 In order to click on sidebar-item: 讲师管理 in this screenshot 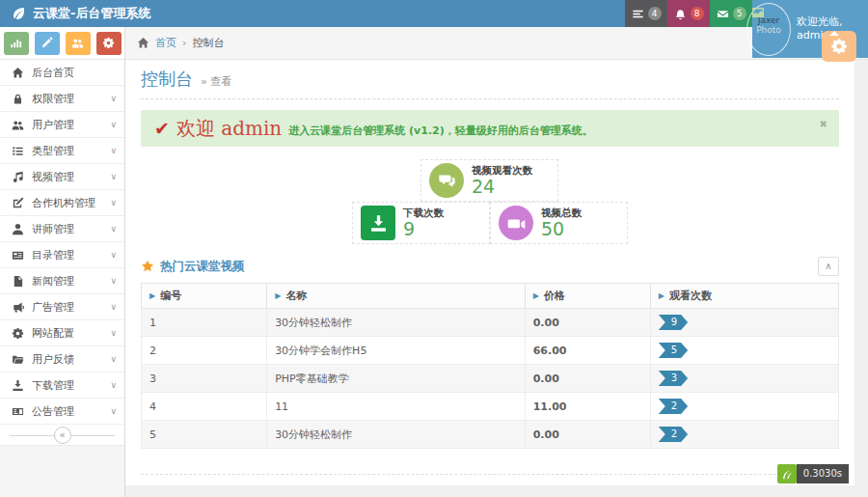, I will do `click(62, 230)`.